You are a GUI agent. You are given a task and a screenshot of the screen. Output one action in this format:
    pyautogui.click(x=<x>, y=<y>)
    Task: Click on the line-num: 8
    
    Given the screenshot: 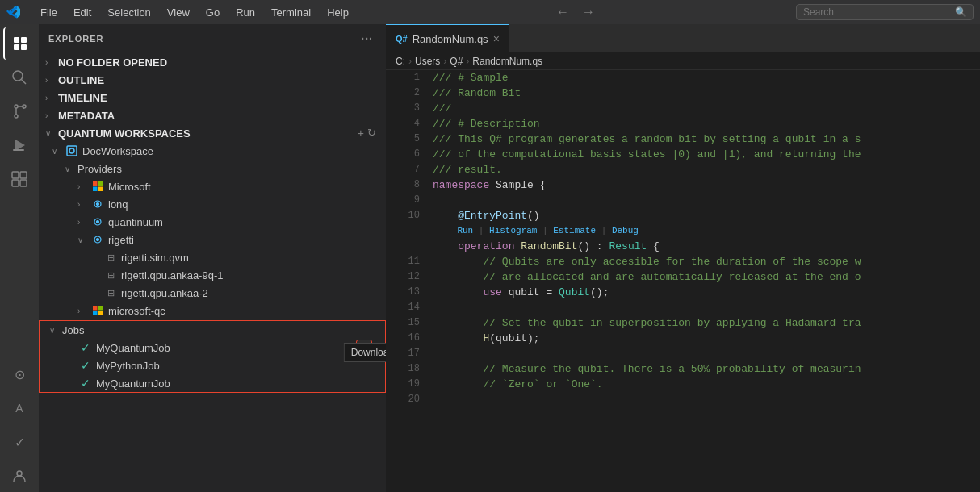 What is the action you would take?
    pyautogui.click(x=403, y=186)
    